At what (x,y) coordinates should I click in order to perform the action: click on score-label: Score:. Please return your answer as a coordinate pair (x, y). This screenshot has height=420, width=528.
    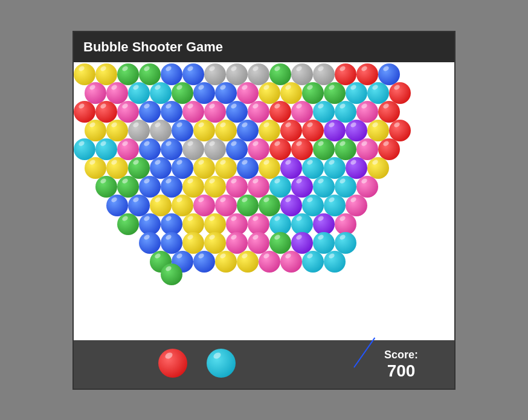
    Looking at the image, I should click on (401, 354).